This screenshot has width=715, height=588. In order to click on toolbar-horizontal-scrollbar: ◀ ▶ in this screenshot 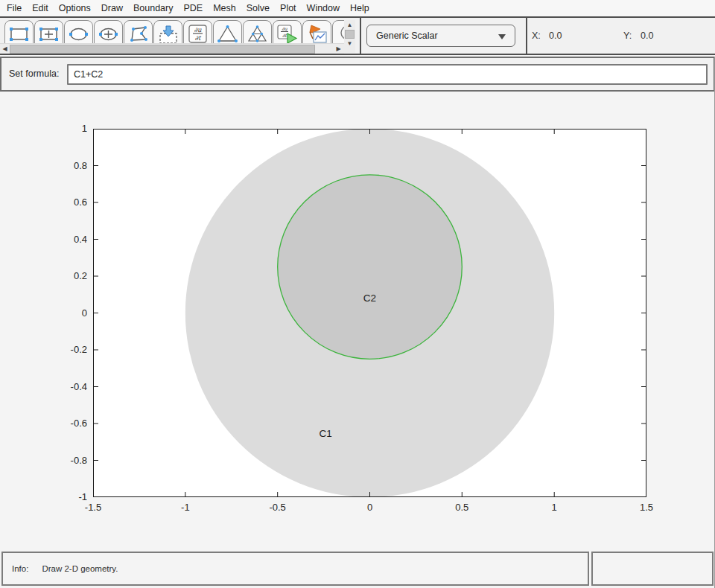, I will do `click(172, 48)`.